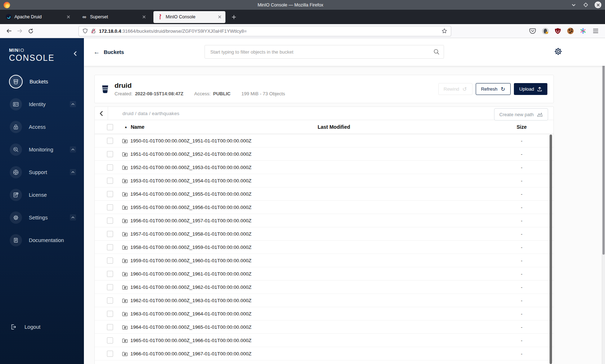 This screenshot has width=605, height=364. I want to click on settings-gear-icon, so click(558, 51).